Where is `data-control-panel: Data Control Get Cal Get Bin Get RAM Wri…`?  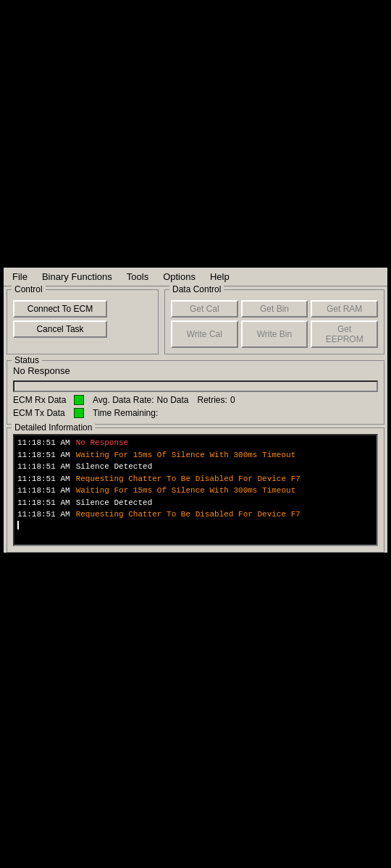
data-control-panel: Data Control Get Cal Get Bin Get RAM Wri… is located at coordinates (274, 322).